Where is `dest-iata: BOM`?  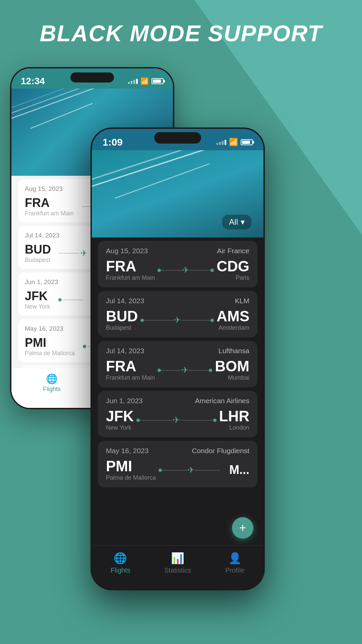 dest-iata: BOM is located at coordinates (232, 366).